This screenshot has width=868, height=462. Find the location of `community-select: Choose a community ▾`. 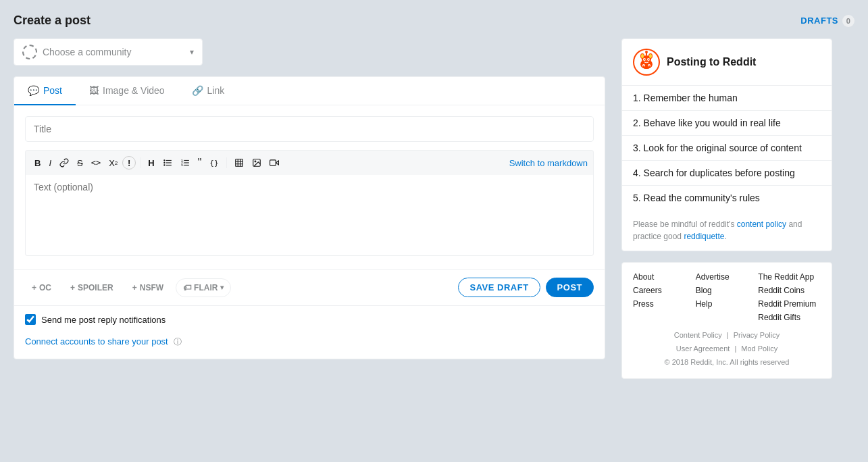

community-select: Choose a community ▾ is located at coordinates (108, 52).